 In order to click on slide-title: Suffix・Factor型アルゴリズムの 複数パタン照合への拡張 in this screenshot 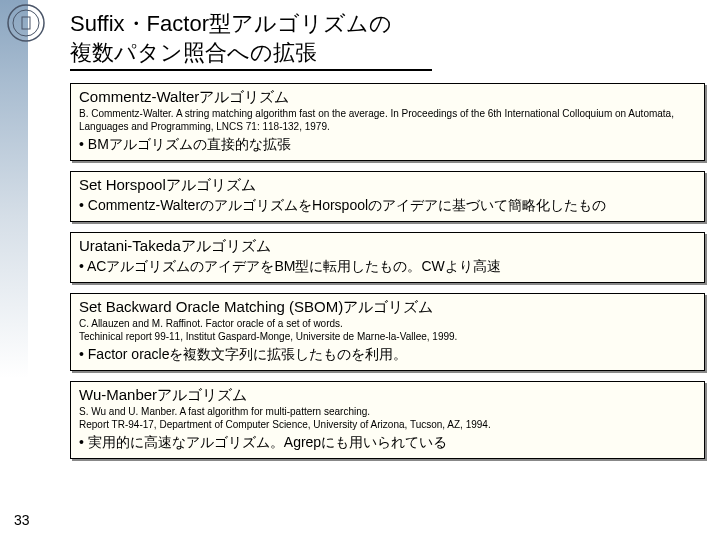, I will do `click(251, 40)`.